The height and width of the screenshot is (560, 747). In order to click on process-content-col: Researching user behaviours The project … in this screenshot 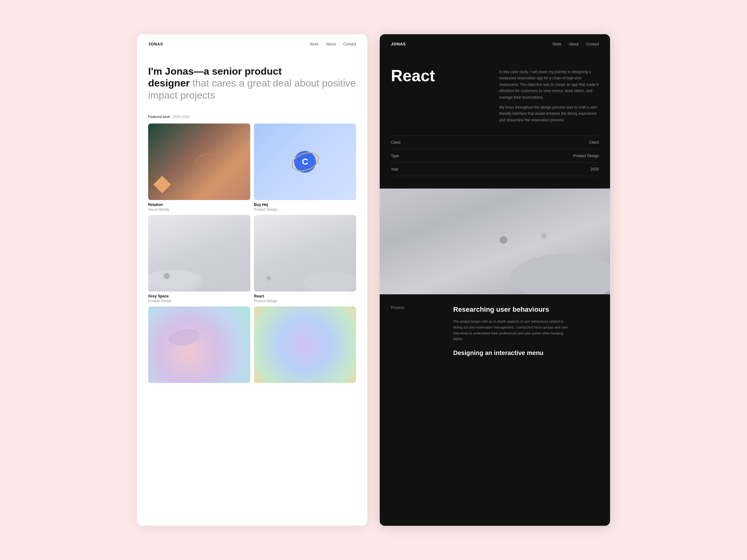, I will do `click(526, 331)`.